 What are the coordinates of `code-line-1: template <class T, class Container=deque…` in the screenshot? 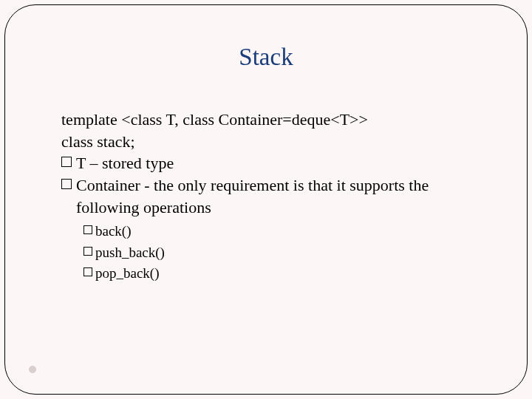 It's located at (272, 120).